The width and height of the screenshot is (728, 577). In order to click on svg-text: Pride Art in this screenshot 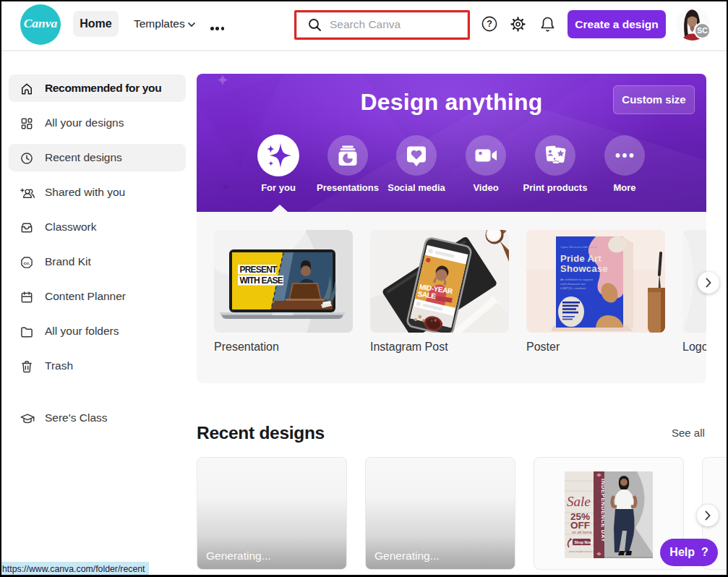, I will do `click(581, 259)`.